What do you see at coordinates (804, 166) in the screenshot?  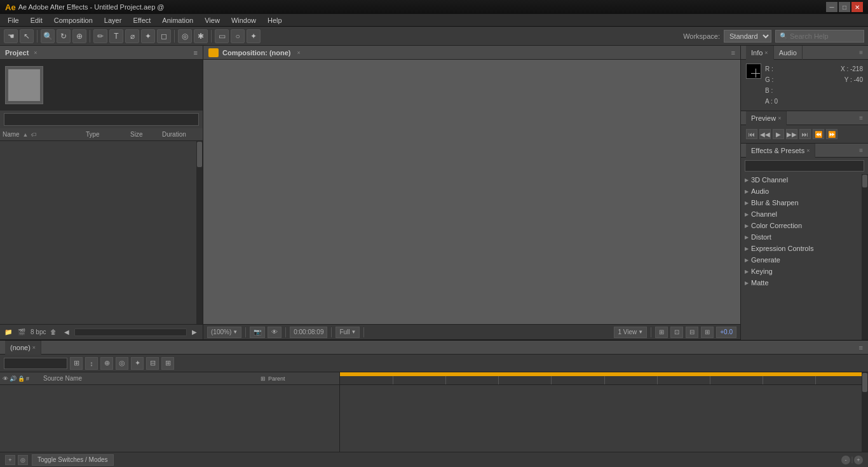 I see `effects-search-input` at bounding box center [804, 166].